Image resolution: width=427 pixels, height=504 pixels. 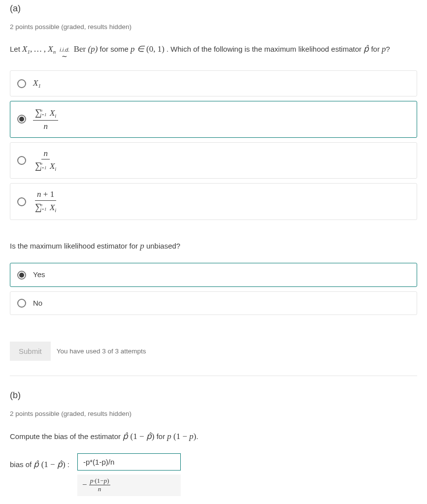 I want to click on bias-label: bias of p̂ (1 − p̂) :, so click(x=39, y=462).